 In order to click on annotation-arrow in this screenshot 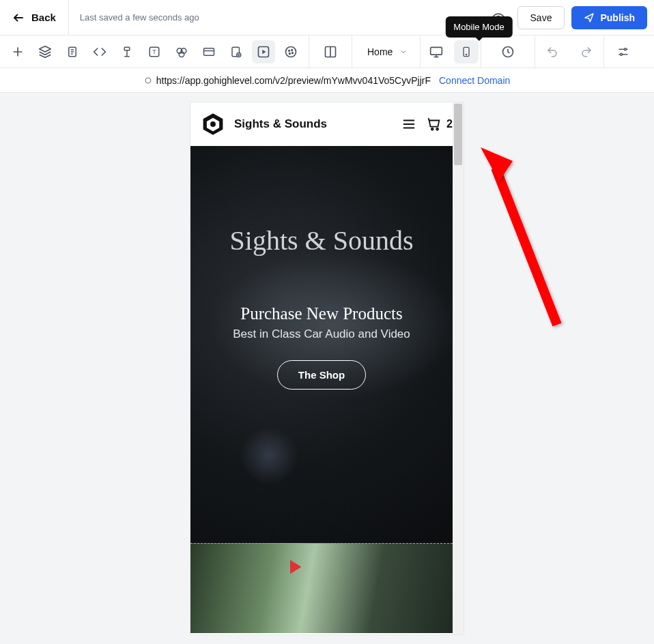, I will do `click(523, 236)`.